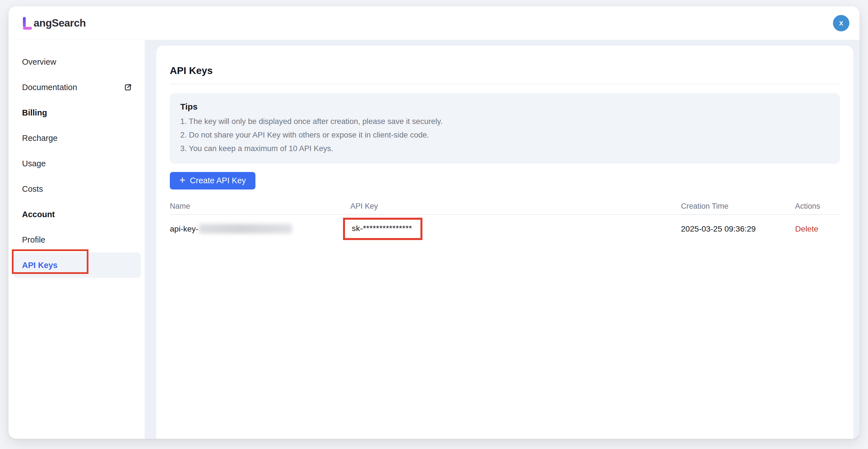  What do you see at coordinates (40, 138) in the screenshot?
I see `sidebar-item-label: Recharge` at bounding box center [40, 138].